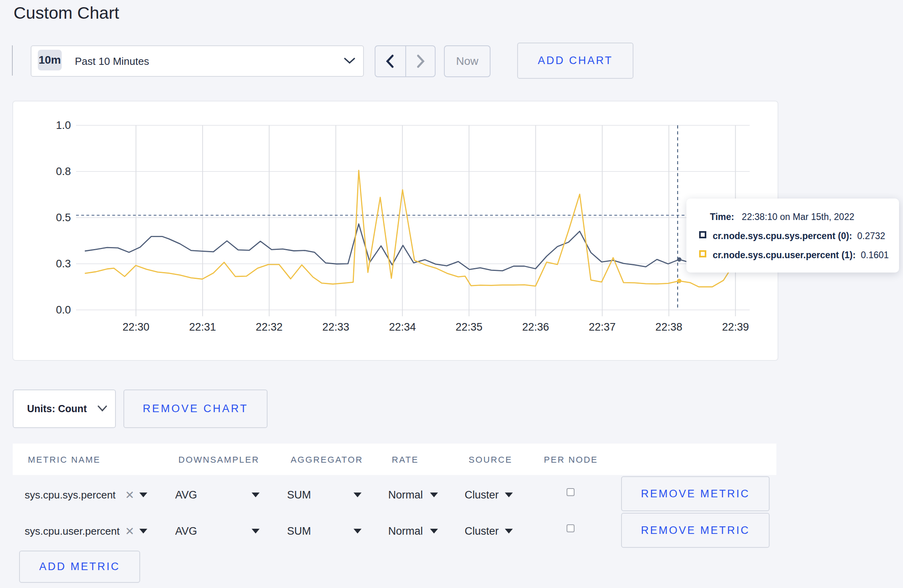 This screenshot has height=588, width=903. What do you see at coordinates (336, 327) in the screenshot?
I see `svg-text: 22:33` at bounding box center [336, 327].